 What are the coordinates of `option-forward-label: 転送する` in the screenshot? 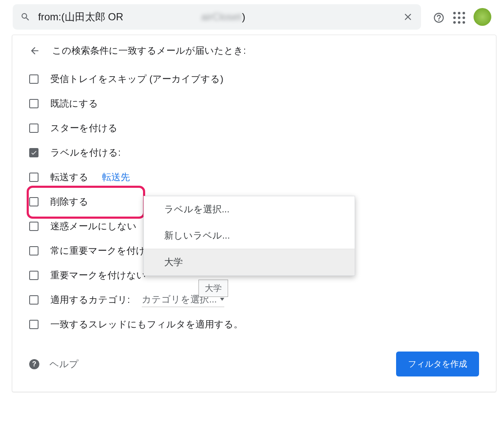 It's located at (69, 177).